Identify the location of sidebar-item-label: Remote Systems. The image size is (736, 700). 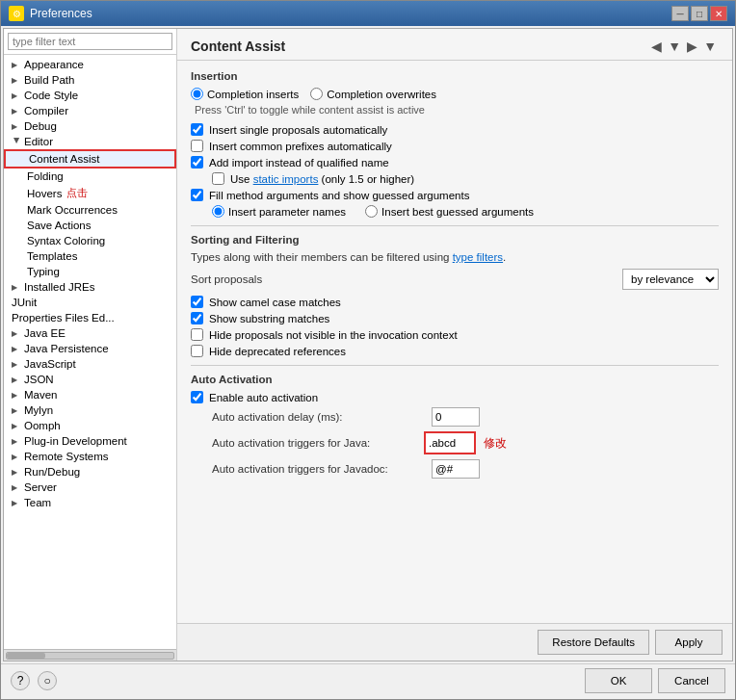
(66, 456).